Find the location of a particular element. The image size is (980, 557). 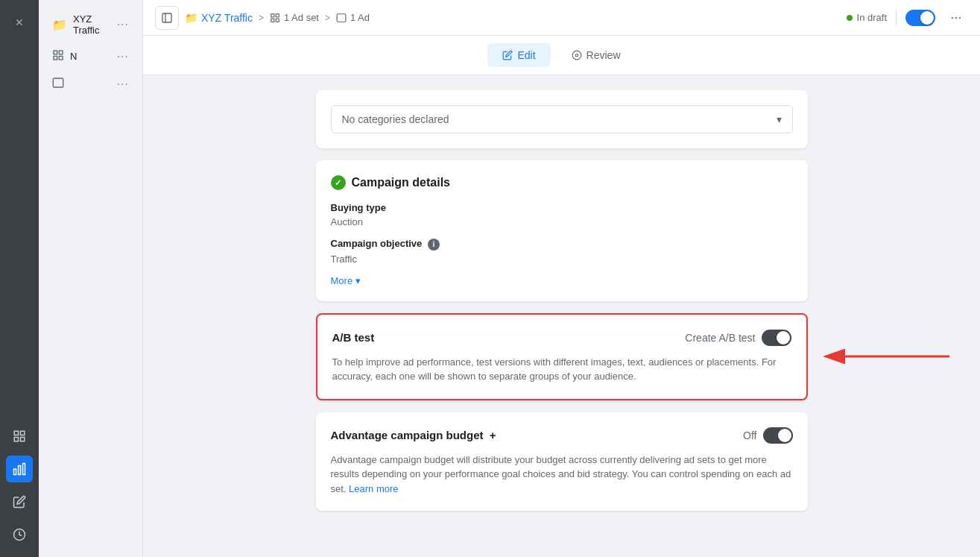

categories-dropdown: No categories declared ▾ is located at coordinates (562, 119).